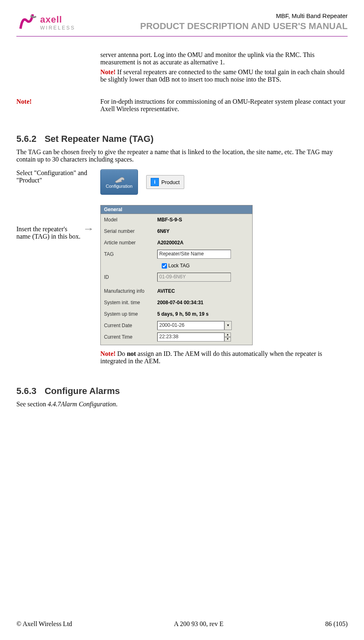 The width and height of the screenshot is (364, 640). What do you see at coordinates (224, 76) in the screenshot?
I see `note-paragraph-1: Note! If several repeaters are connected…` at bounding box center [224, 76].